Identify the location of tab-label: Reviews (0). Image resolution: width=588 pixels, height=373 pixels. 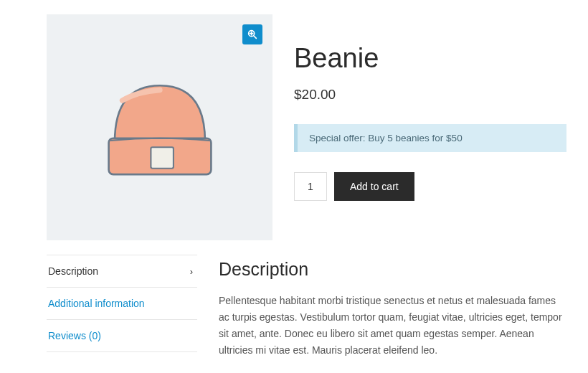
(75, 336).